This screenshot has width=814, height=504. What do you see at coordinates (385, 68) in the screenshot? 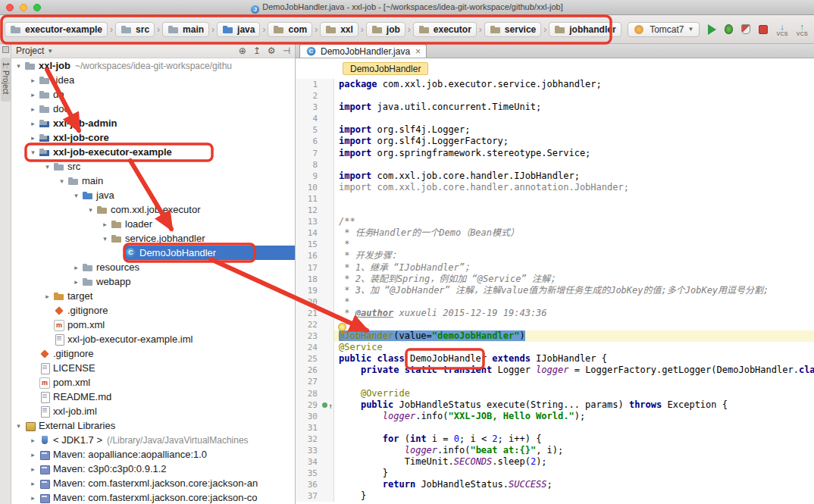
I see `editor-breadcrumb: DemoJobHandler` at bounding box center [385, 68].